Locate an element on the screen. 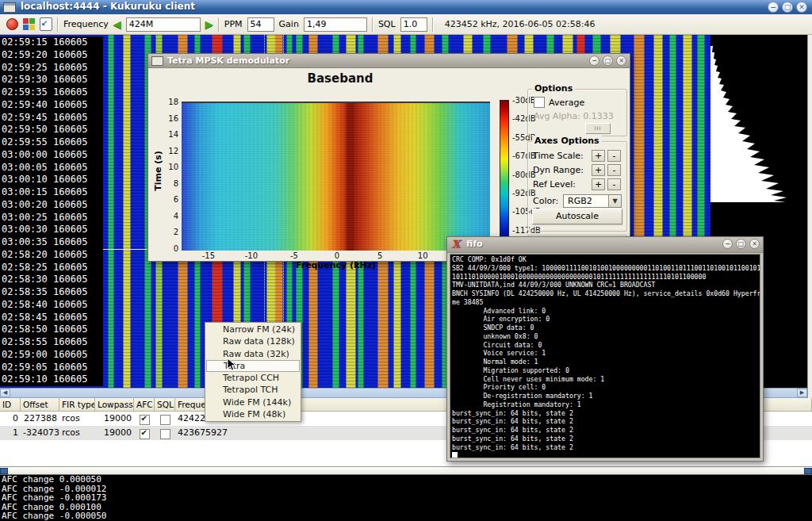 This screenshot has width=812, height=521. context-menu-item: Raw data (32k) is located at coordinates (253, 354).